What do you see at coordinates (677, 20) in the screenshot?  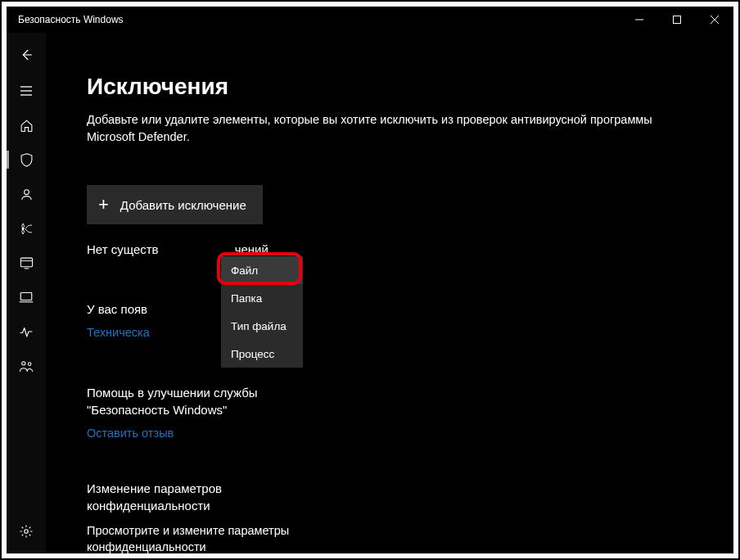 I see `maximize-button` at bounding box center [677, 20].